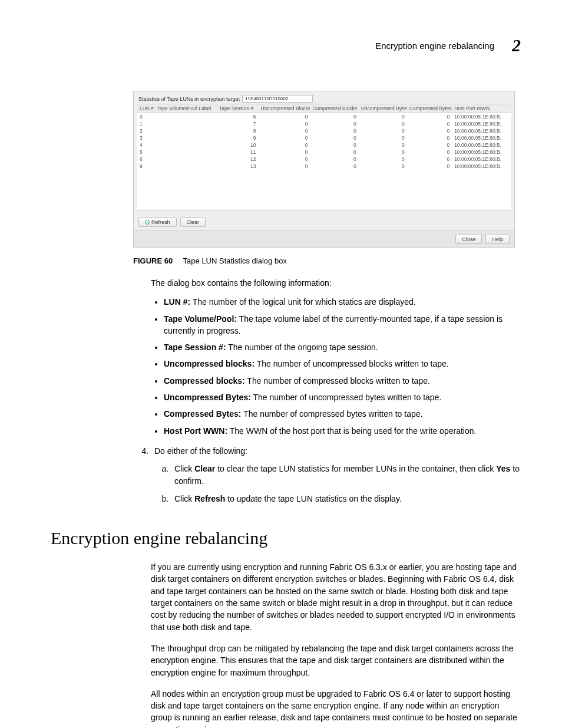  I want to click on running-title: Encryption engine rebalancing, so click(435, 46).